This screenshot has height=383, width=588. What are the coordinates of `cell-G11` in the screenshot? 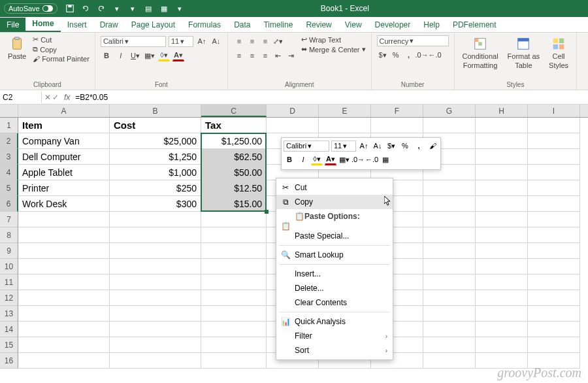 It's located at (449, 282).